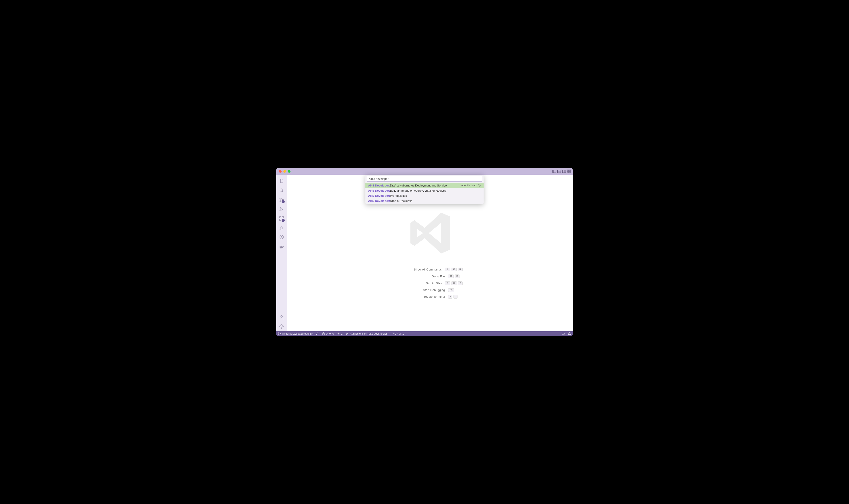 The image size is (849, 504). Describe the element at coordinates (448, 283) in the screenshot. I see `keycap: ⇧` at that location.